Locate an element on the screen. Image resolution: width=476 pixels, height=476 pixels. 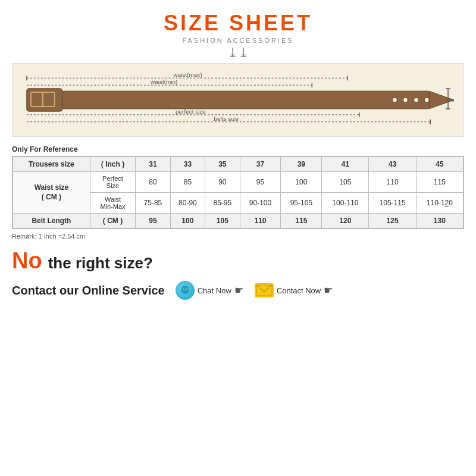
bl-115: 115 is located at coordinates (301, 221).